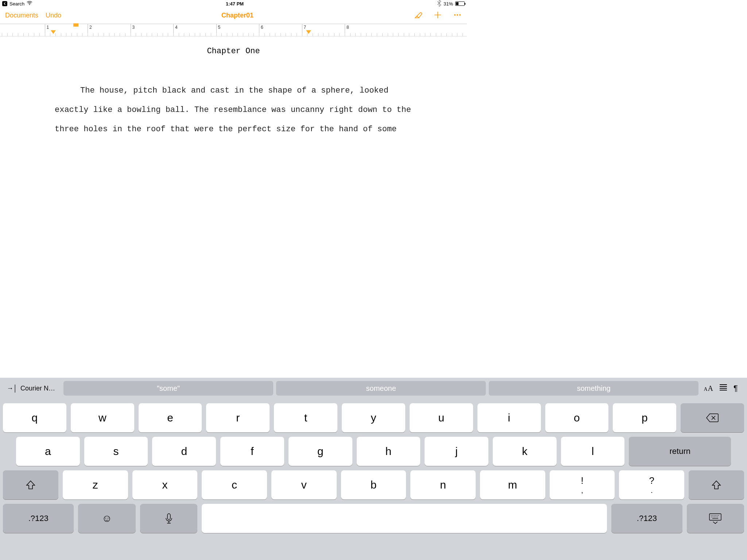 Image resolution: width=747 pixels, height=560 pixels. Describe the element at coordinates (233, 110) in the screenshot. I see `document-body: The house, pitch black and cast in the s…` at that location.